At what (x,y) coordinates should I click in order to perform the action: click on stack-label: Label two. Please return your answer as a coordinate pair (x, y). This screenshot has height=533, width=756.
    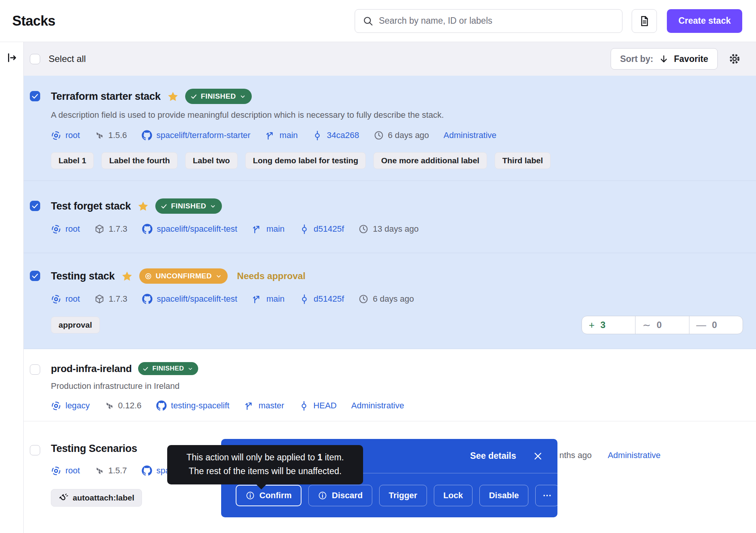
    Looking at the image, I should click on (211, 161).